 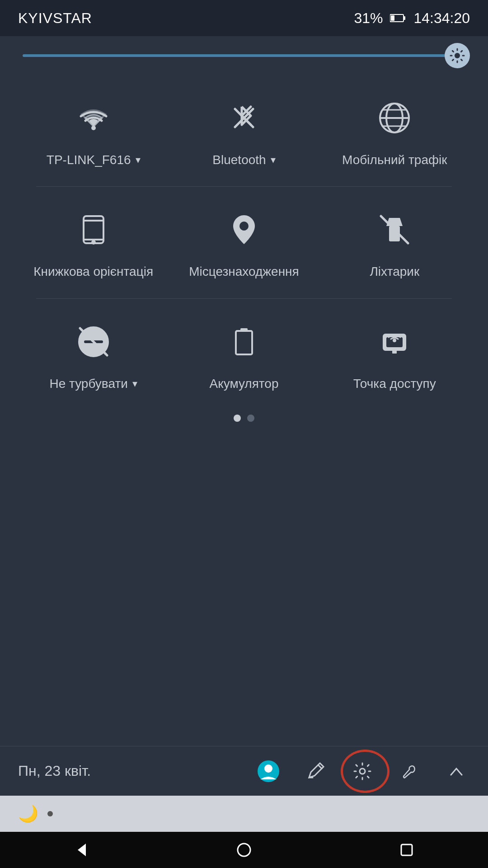 I want to click on status-bar: KYIVSTAR 31% 14:34:20, so click(x=244, y=18).